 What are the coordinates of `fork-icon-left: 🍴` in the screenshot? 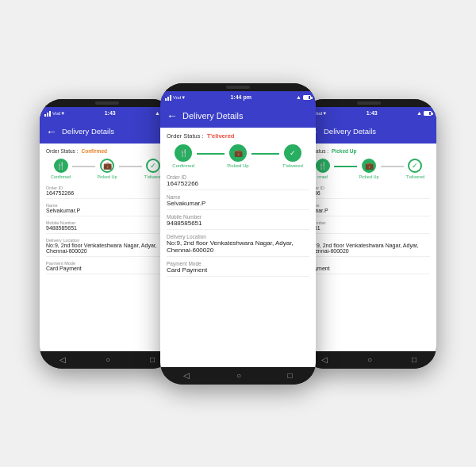 It's located at (60, 166).